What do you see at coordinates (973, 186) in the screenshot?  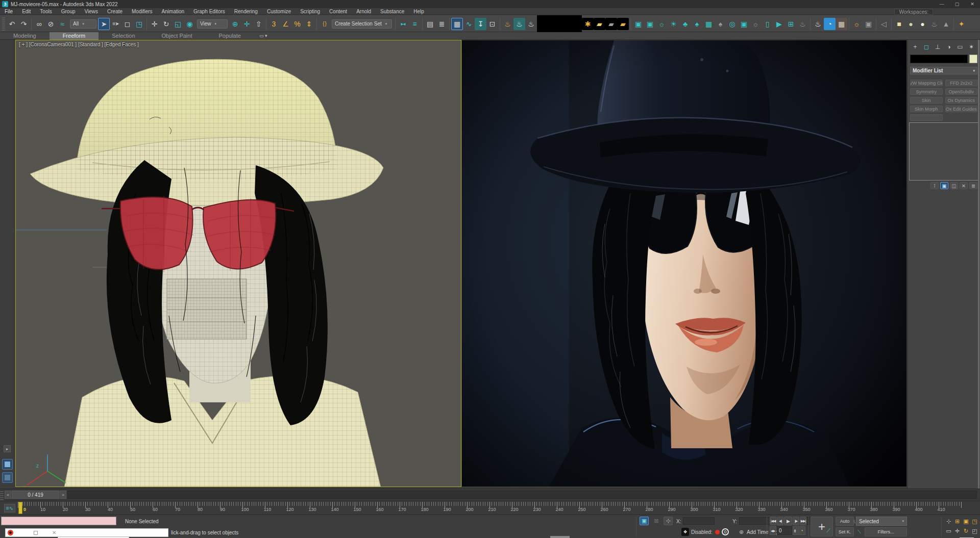 I see `configure-modifier-sets-icon: ≣` at bounding box center [973, 186].